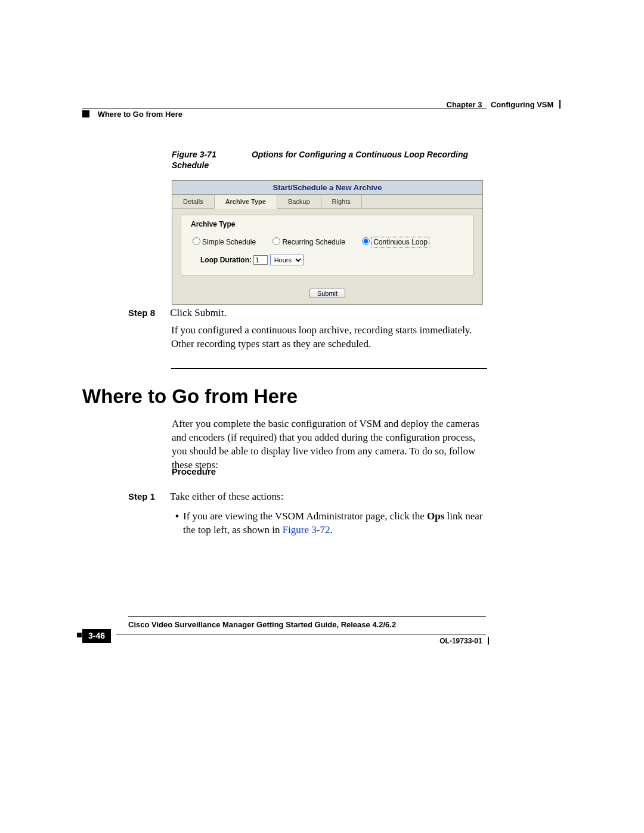 The height and width of the screenshot is (833, 644). I want to click on square-bullet-icon, so click(86, 114).